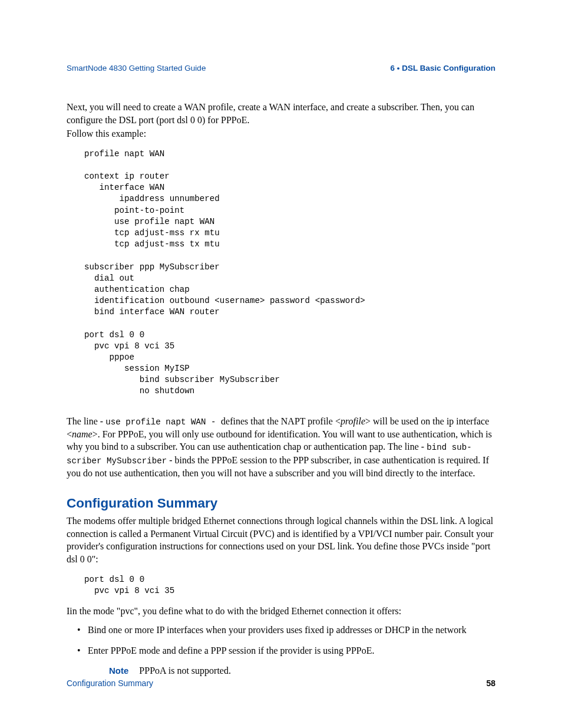 This screenshot has height=728, width=562. What do you see at coordinates (281, 68) in the screenshot?
I see `page-header: SmartNode 4830 Getting Started Guide 6 •…` at bounding box center [281, 68].